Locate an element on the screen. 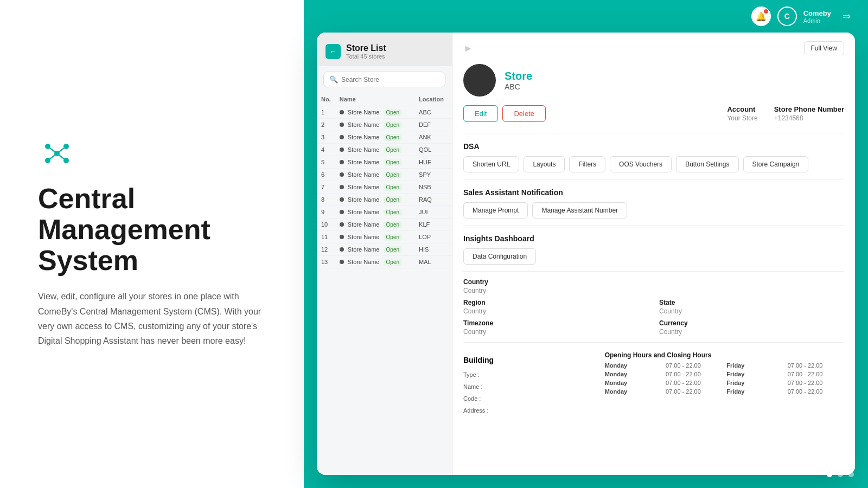 Image resolution: width=868 pixels, height=488 pixels. state-item: State Country is located at coordinates (752, 307).